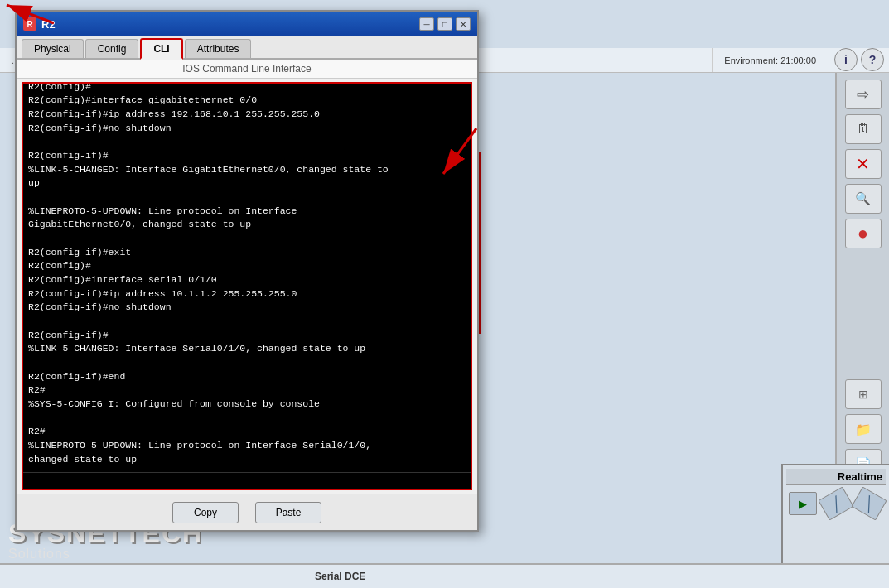 Image resolution: width=889 pixels, height=588 pixels. What do you see at coordinates (161, 49) in the screenshot?
I see `tab-cli: CLI` at bounding box center [161, 49].